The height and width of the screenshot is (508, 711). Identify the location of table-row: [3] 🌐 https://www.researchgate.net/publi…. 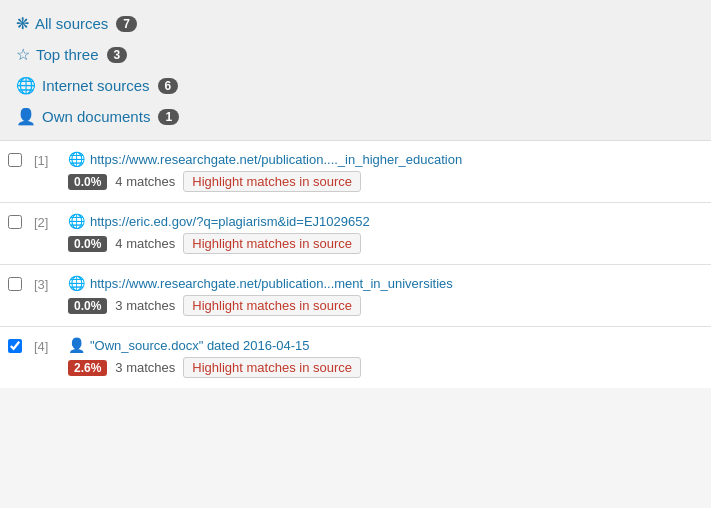
(356, 296).